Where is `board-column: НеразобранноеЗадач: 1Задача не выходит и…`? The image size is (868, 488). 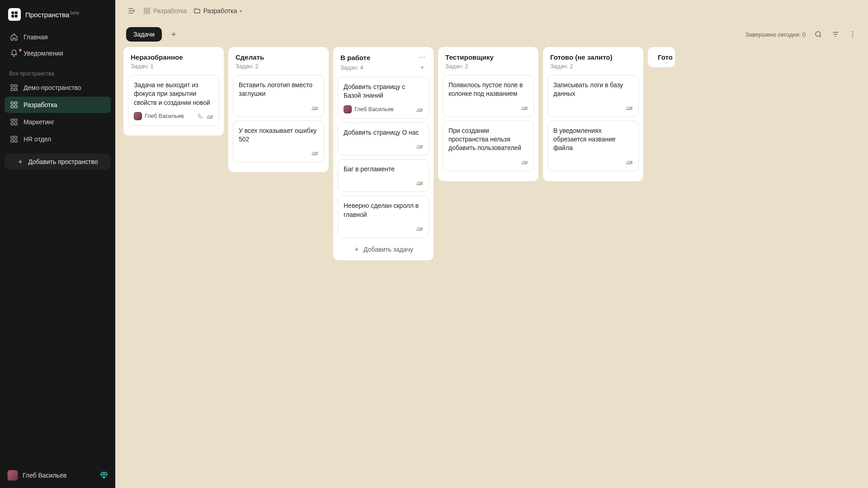 board-column: НеразобранноеЗадач: 1Задача не выходит и… is located at coordinates (174, 91).